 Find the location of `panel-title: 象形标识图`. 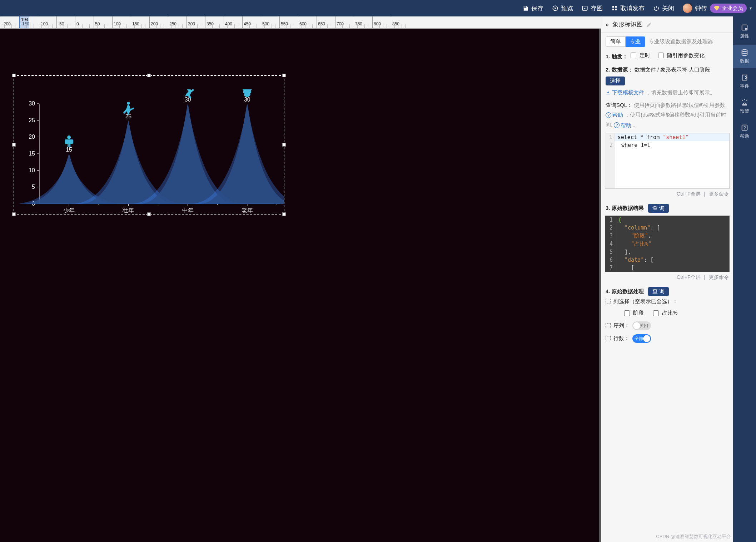

panel-title: 象形标识图 is located at coordinates (627, 24).